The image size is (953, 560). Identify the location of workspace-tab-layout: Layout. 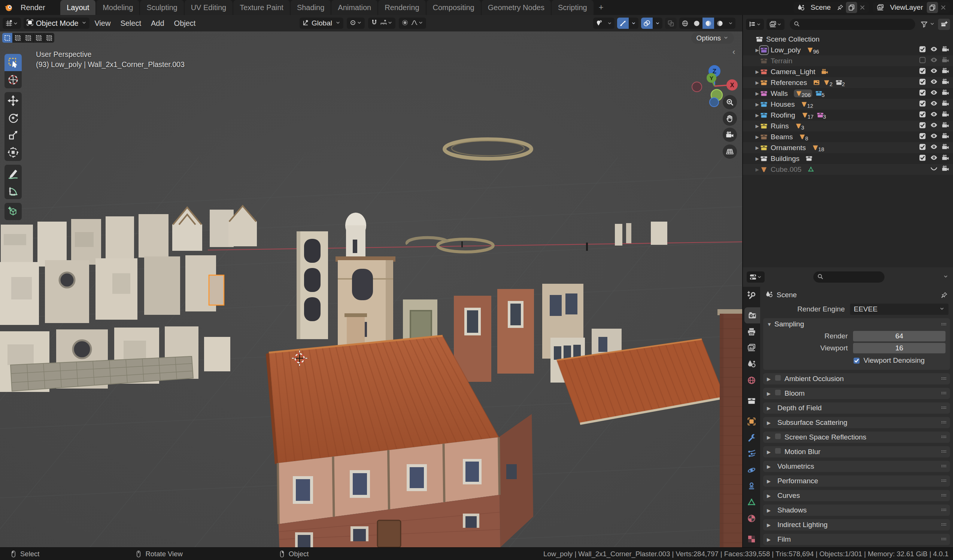
(78, 8).